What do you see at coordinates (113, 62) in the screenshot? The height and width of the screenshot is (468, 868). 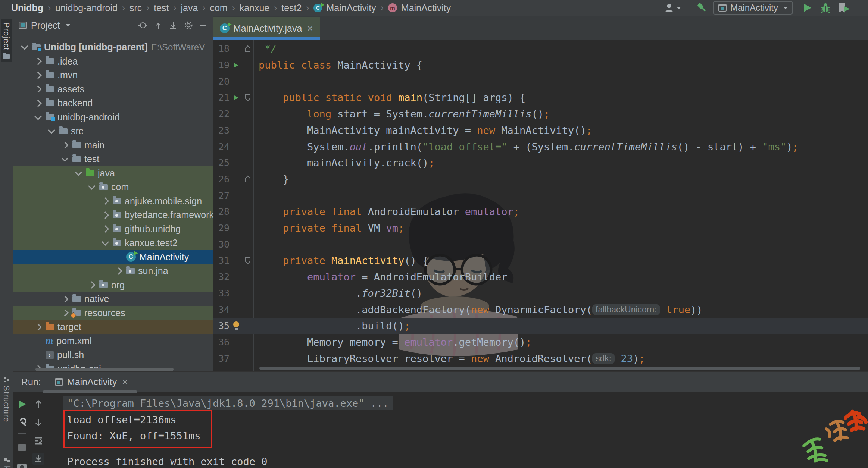 I see `tree-row: .idea` at bounding box center [113, 62].